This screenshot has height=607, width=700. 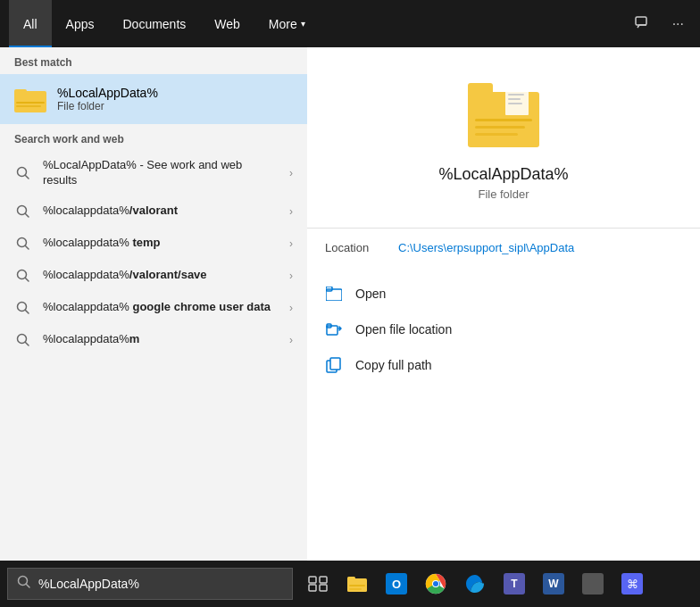 I want to click on result-text-3: %localappdata% temp, so click(x=161, y=243).